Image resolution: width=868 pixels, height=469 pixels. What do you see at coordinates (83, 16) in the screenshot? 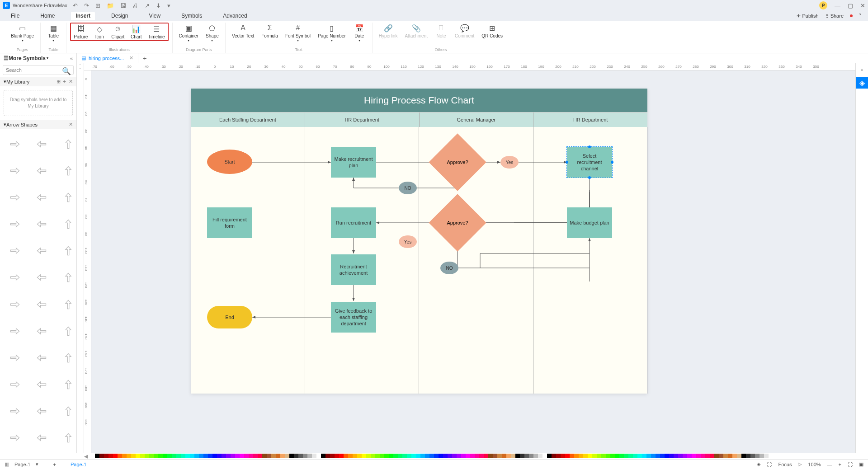
I see `menu-insert: Insert` at bounding box center [83, 16].